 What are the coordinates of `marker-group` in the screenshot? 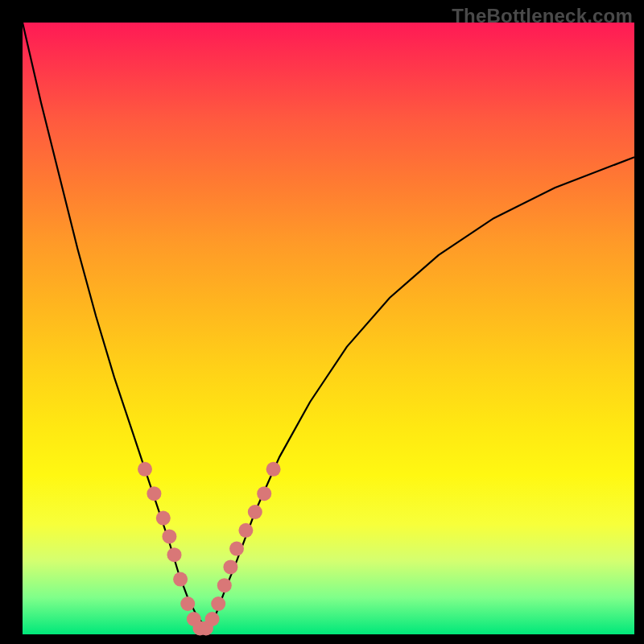 It's located at (209, 549).